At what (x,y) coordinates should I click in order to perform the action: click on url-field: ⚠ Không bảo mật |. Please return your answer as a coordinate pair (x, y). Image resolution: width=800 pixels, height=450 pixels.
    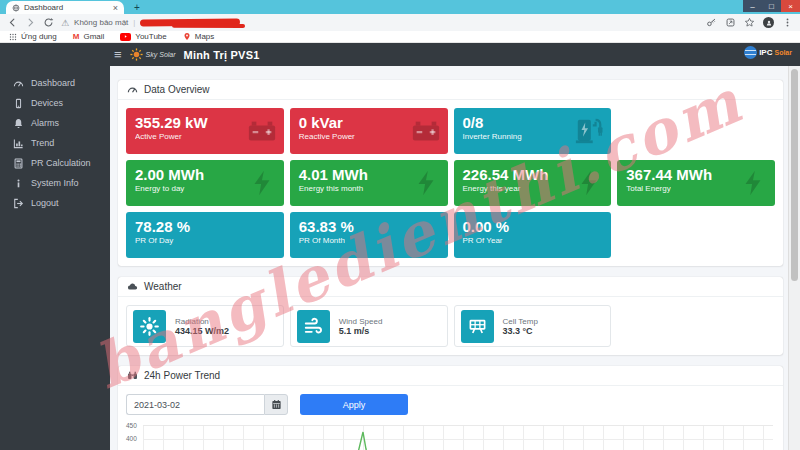
    Looking at the image, I should click on (380, 23).